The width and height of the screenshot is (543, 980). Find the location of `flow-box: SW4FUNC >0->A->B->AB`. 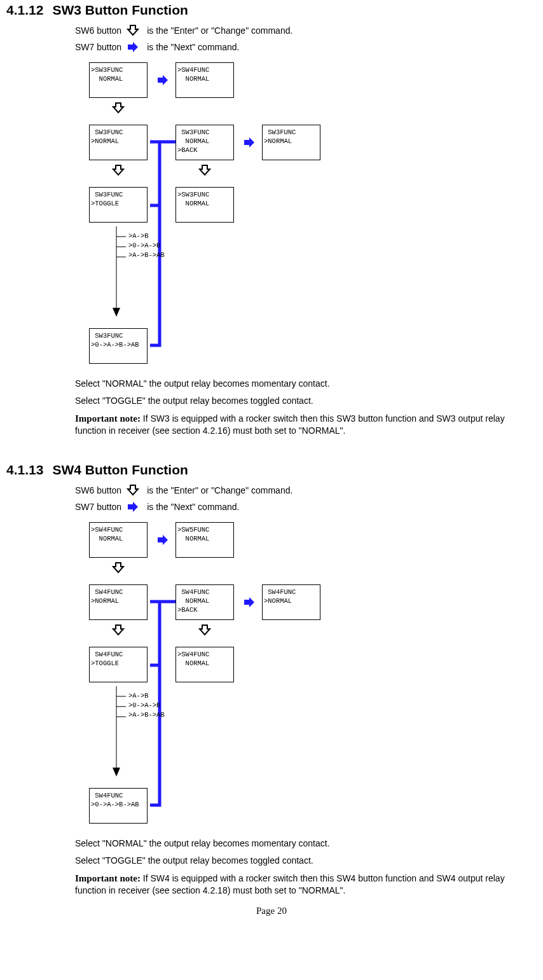

flow-box: SW4FUNC >0->A->B->AB is located at coordinates (118, 806).